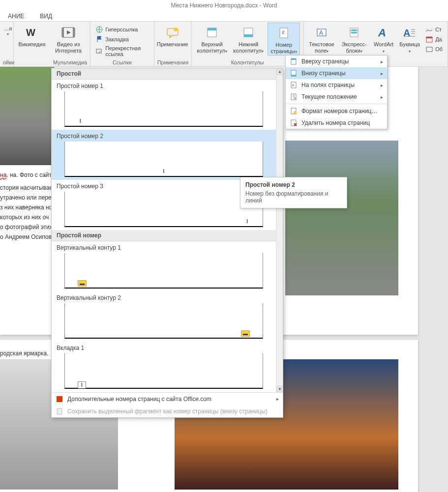  What do you see at coordinates (294, 61) in the screenshot?
I see `page-top-icon` at bounding box center [294, 61].